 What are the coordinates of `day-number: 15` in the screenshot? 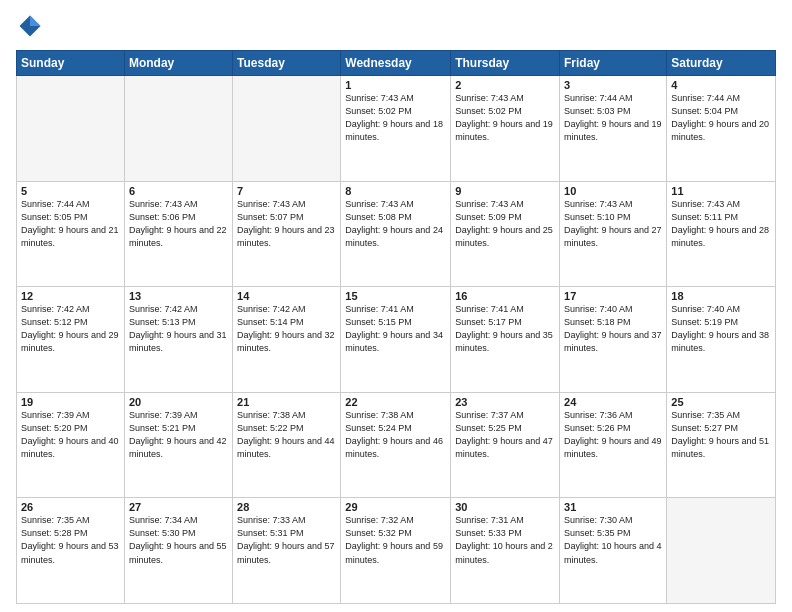 It's located at (396, 296).